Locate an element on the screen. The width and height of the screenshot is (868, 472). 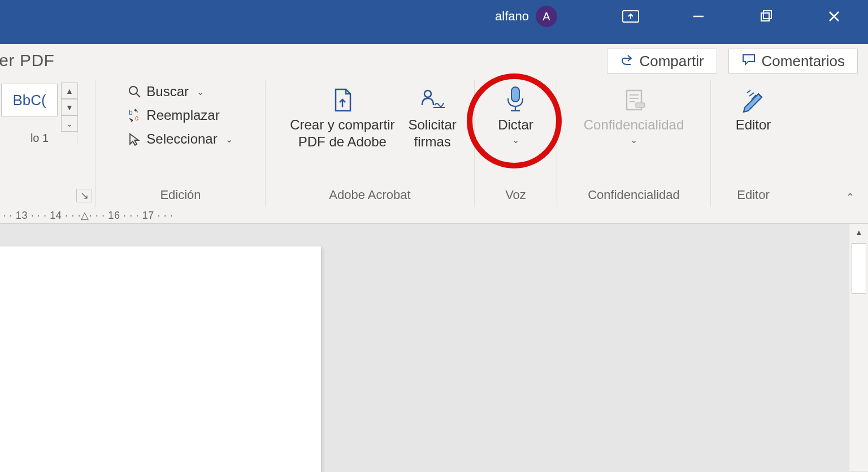
sensitivity-icon is located at coordinates (634, 100).